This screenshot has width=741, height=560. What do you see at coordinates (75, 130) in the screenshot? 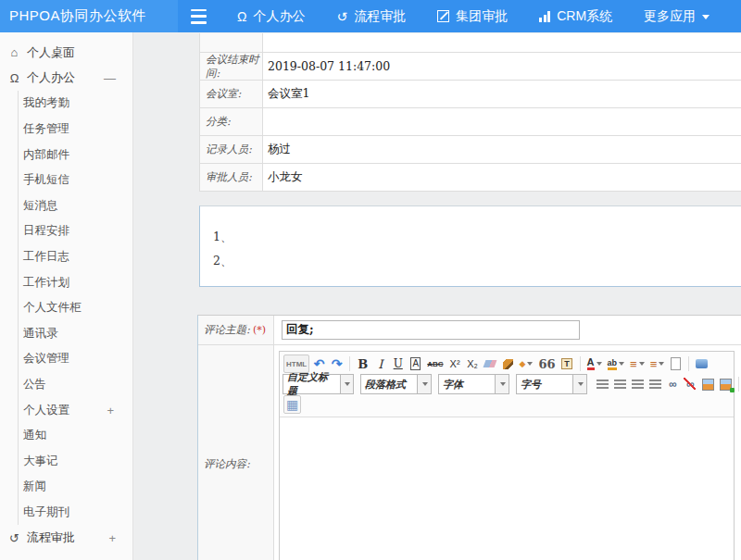
I see `sidebar-item-task-management: 任务管理` at bounding box center [75, 130].